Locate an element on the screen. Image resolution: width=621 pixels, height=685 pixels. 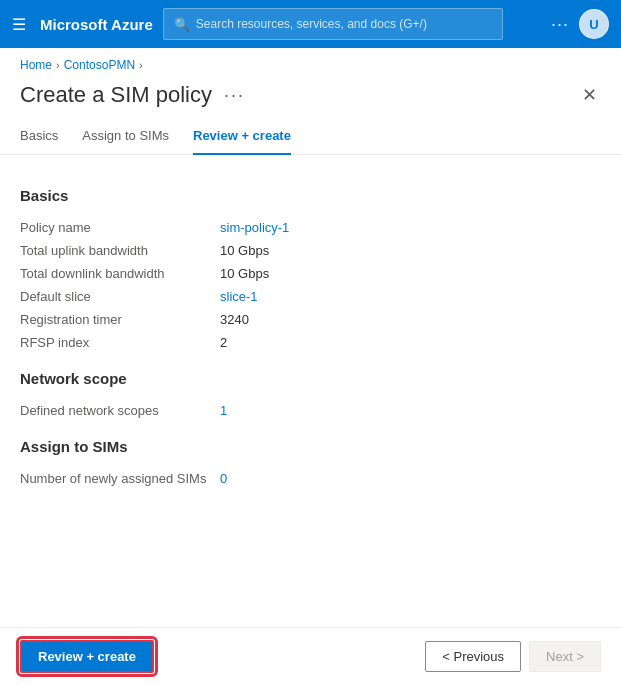
field-value-downlink: 10 Gbps is located at coordinates (244, 274).